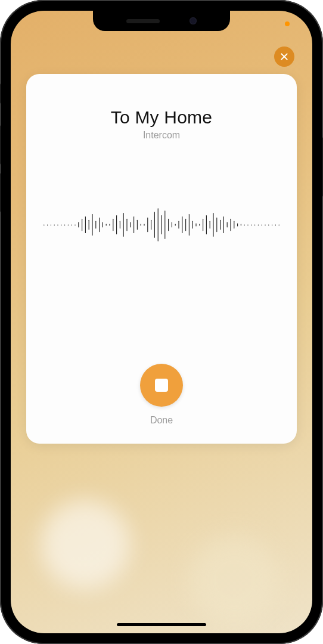  Describe the element at coordinates (193, 21) in the screenshot. I see `front-camera` at that location.